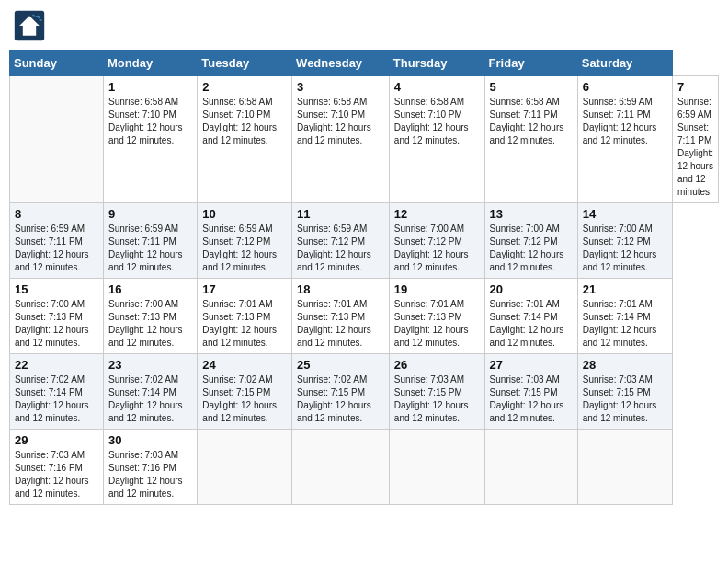 The width and height of the screenshot is (728, 563). What do you see at coordinates (531, 121) in the screenshot?
I see `day-info: Sunrise: 6:58 AMSunset: 7:11 PMDaylight:…` at bounding box center [531, 121].